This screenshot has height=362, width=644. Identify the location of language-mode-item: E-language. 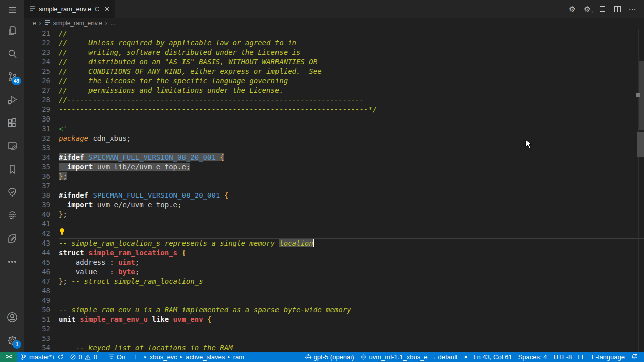
(608, 357).